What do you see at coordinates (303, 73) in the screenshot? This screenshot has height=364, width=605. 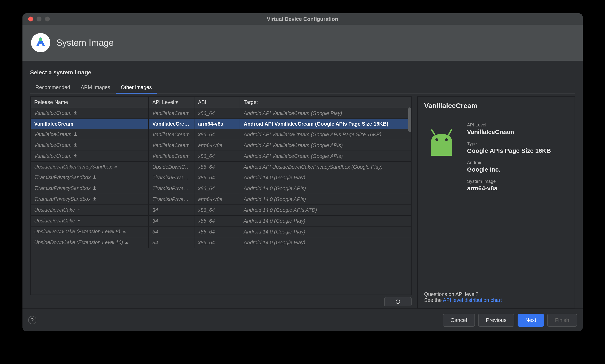 I see `page-subtitle: Select a system image` at bounding box center [303, 73].